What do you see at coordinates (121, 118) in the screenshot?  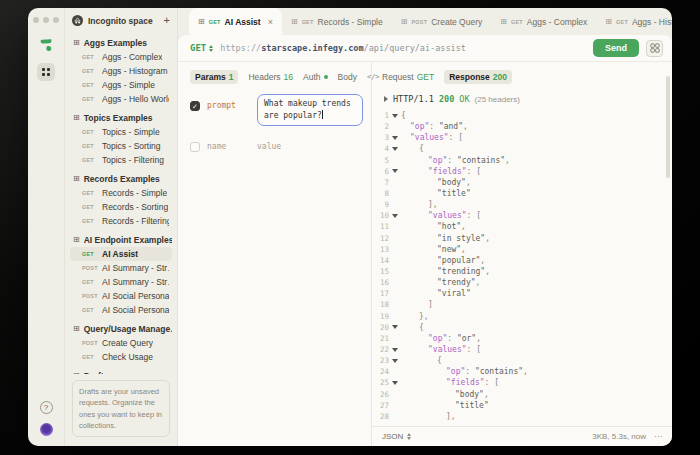 I see `sidebar-folder-item: ⊞ Topics Examples` at bounding box center [121, 118].